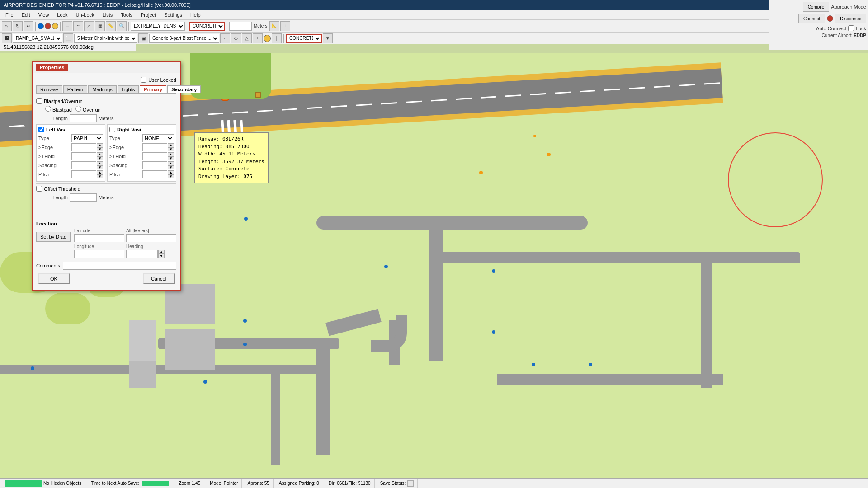  What do you see at coordinates (111, 26) in the screenshot?
I see `measure-tool: 📏` at bounding box center [111, 26].